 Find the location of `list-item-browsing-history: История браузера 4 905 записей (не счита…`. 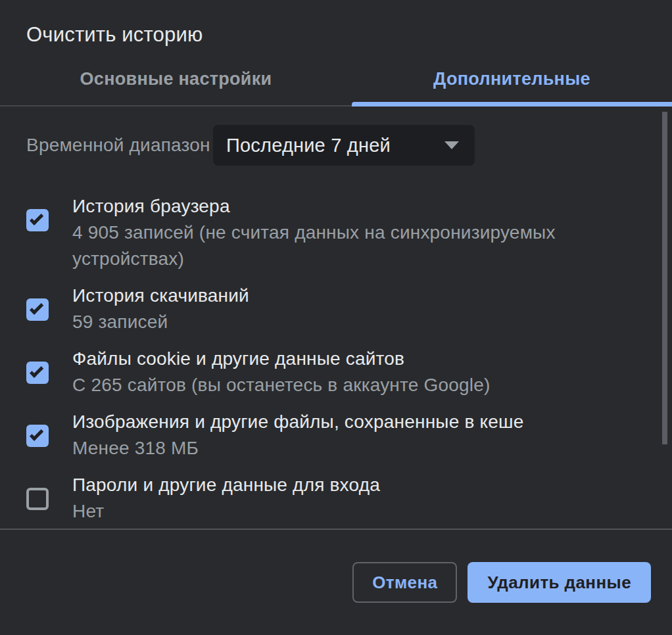

list-item-browsing-history: История браузера 4 905 записей (не счита… is located at coordinates (336, 233).